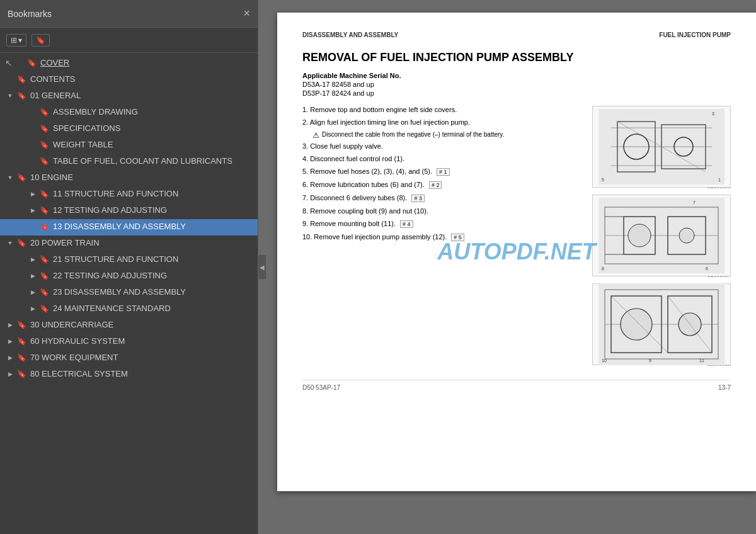  I want to click on document-header: DISASSEMBLY AND ASSEMBLY FUEL INJECTION …, so click(517, 35).